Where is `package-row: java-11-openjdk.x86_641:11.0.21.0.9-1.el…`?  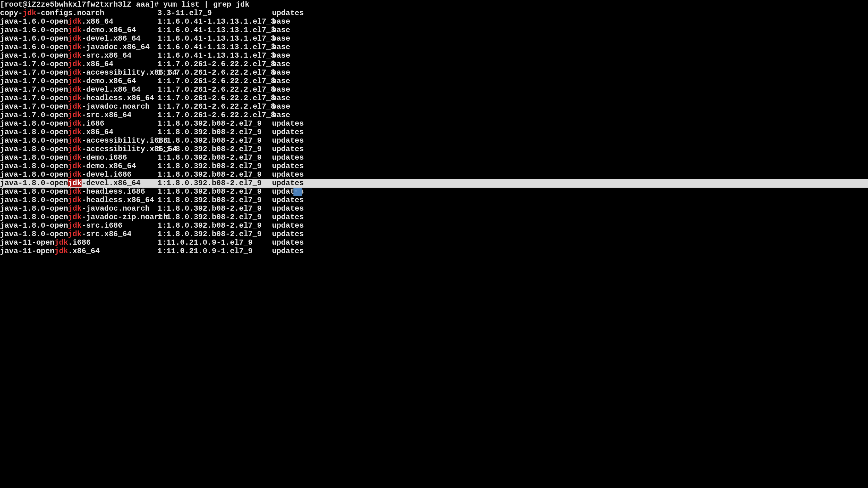
package-row: java-11-openjdk.x86_641:11.0.21.0.9-1.el… is located at coordinates (434, 251).